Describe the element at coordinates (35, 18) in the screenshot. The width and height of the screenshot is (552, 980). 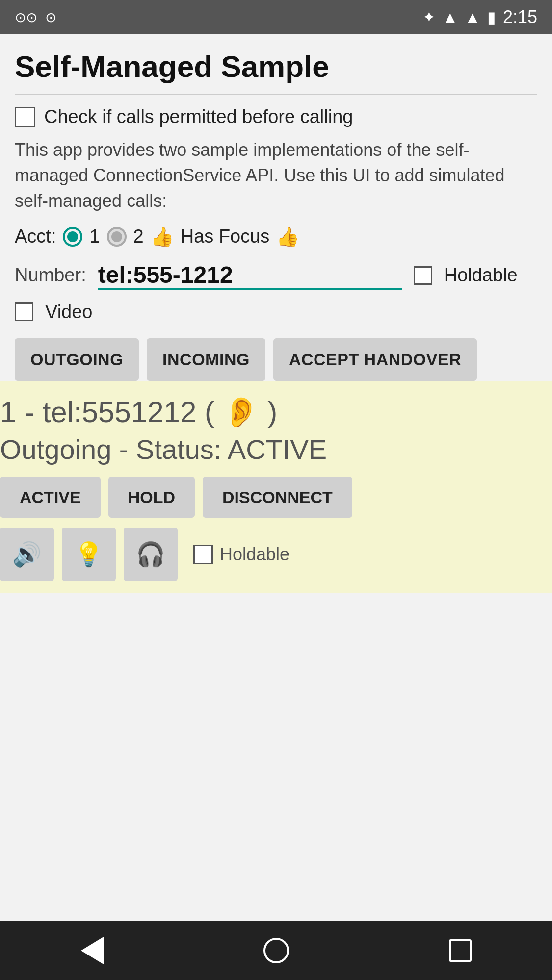
I see `status-bar-left: ⊙⊙ ⊙` at that location.